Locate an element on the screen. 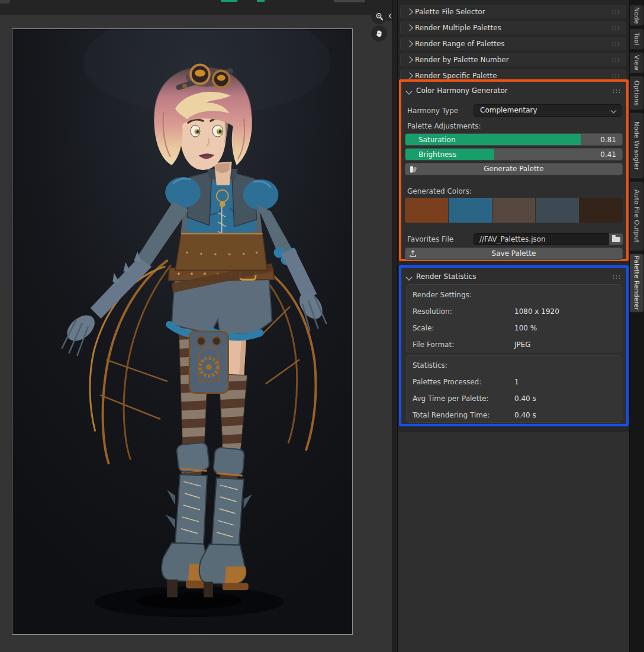 This screenshot has width=644, height=652. harmony-type-dropdown: Complementary is located at coordinates (548, 110).